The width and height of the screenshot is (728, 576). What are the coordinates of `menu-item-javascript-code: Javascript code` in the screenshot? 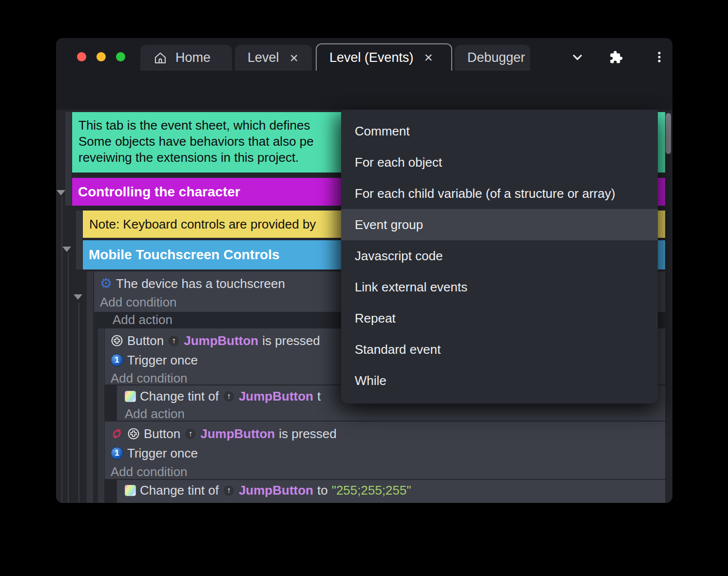 It's located at (499, 256).